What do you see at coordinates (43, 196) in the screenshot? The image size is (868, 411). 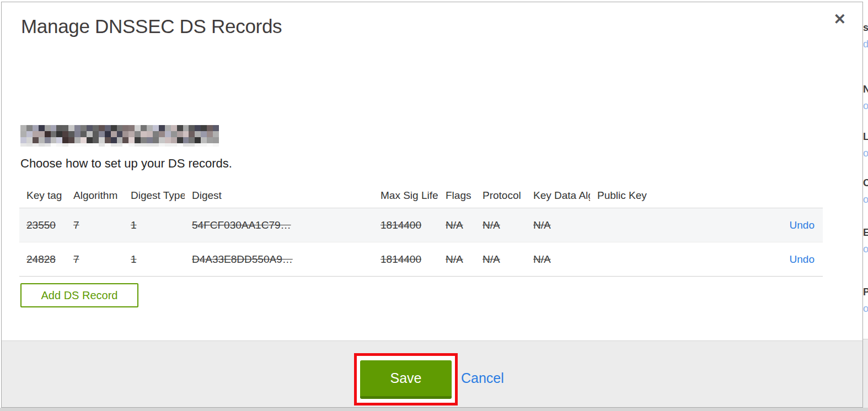 I see `column-header-key-tag: Key tag` at bounding box center [43, 196].